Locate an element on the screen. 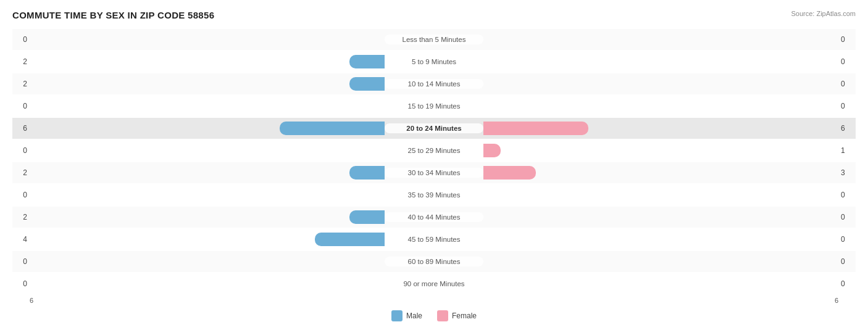  bars-container: Less than 5 Minutes is located at coordinates (434, 39).